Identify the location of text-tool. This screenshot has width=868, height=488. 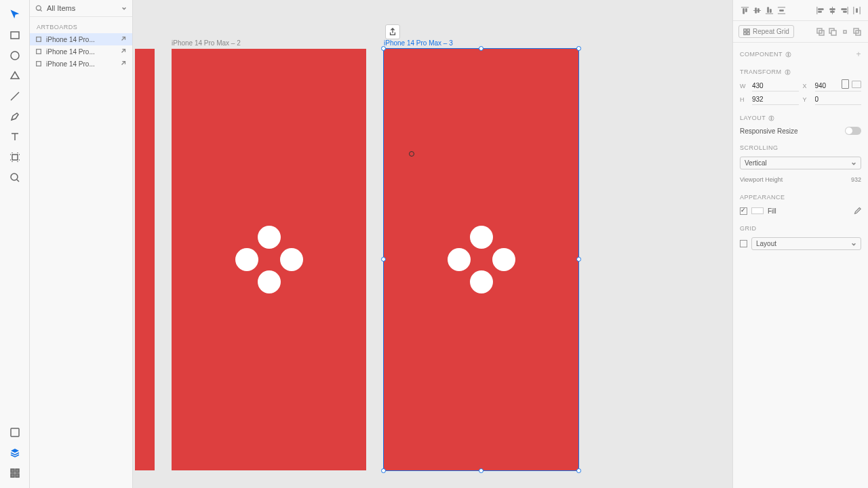
(15, 137).